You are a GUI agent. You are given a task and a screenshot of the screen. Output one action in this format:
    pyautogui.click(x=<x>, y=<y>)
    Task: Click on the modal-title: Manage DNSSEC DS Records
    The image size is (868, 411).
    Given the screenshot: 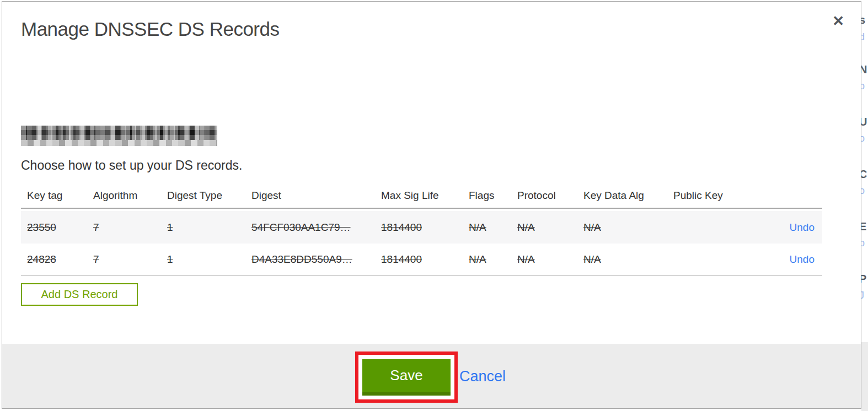 What is the action you would take?
    pyautogui.click(x=150, y=29)
    